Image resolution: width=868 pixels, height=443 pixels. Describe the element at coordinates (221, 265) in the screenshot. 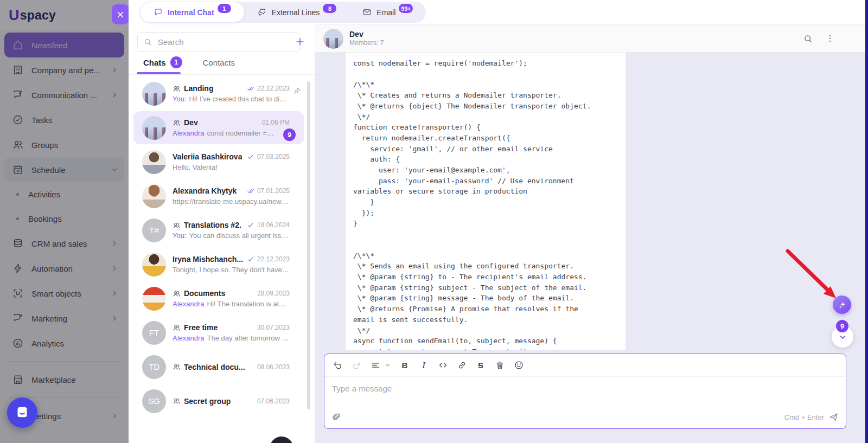

I see `chat-item-iryna-mishchanch: Iryna Mishchanch...22.12.2023Tonight, I …` at that location.